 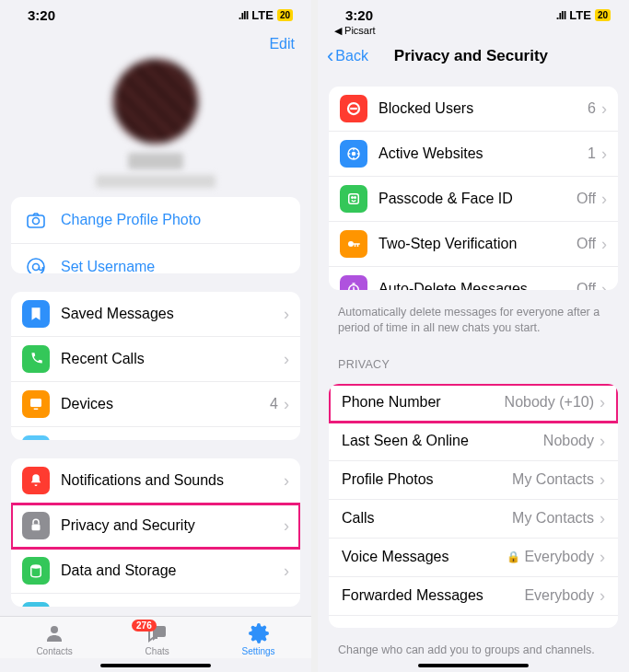 I want to click on row-label: Voice Messages, so click(x=424, y=557).